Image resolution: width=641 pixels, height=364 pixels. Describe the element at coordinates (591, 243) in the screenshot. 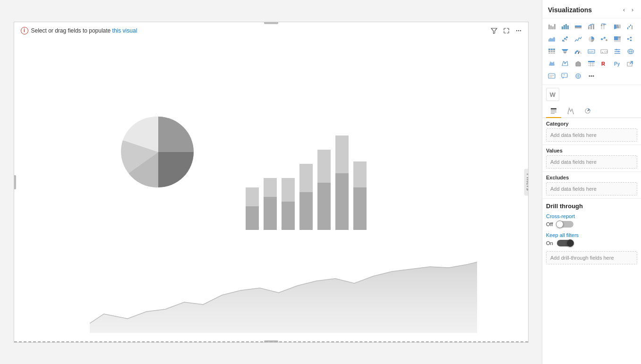

I see `keep-filters-toggle-row: On` at that location.